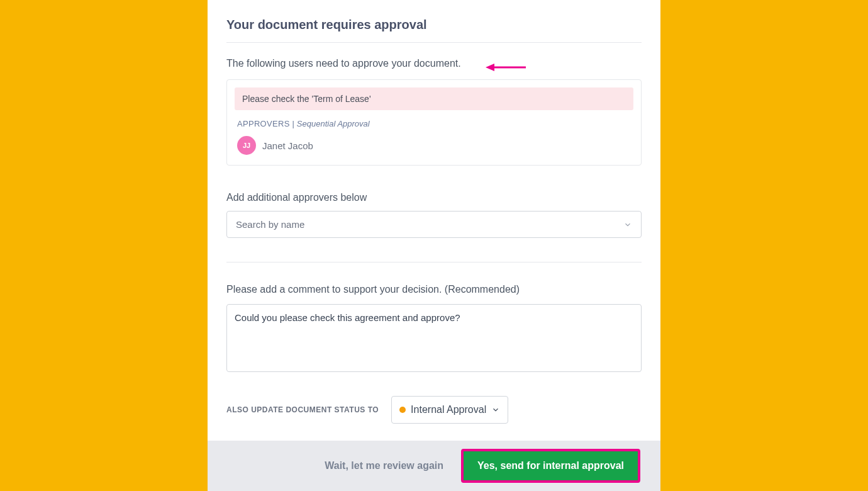  I want to click on modal-footer: Wait, let me review again Yes, send for …, so click(434, 466).